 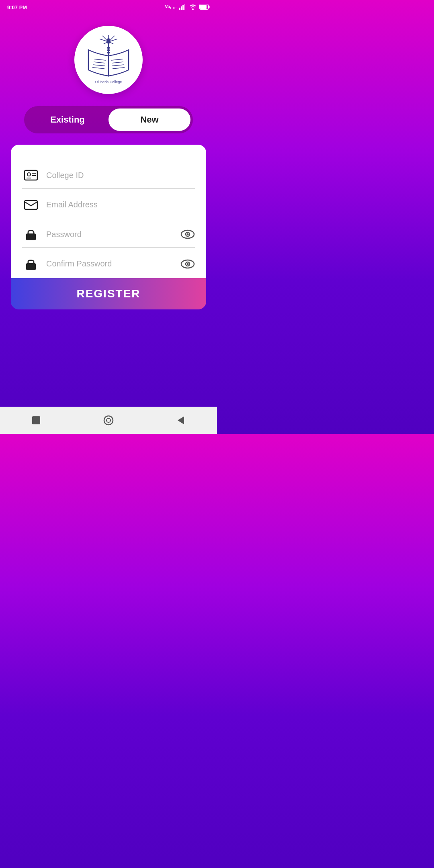 I want to click on password-lock-icon, so click(x=31, y=234).